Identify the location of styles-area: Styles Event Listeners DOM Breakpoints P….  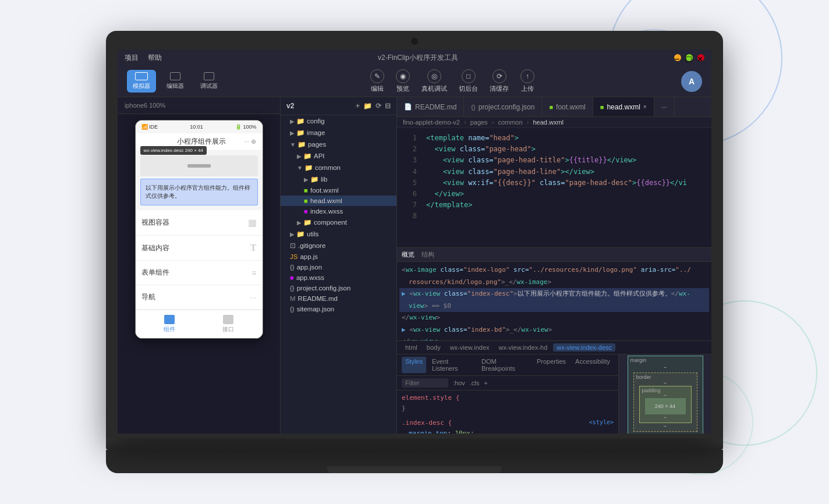
(554, 394).